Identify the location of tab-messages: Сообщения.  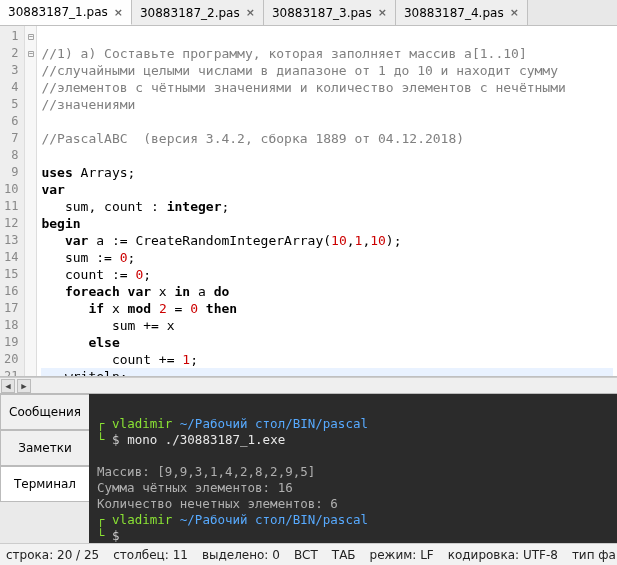
(44, 412).